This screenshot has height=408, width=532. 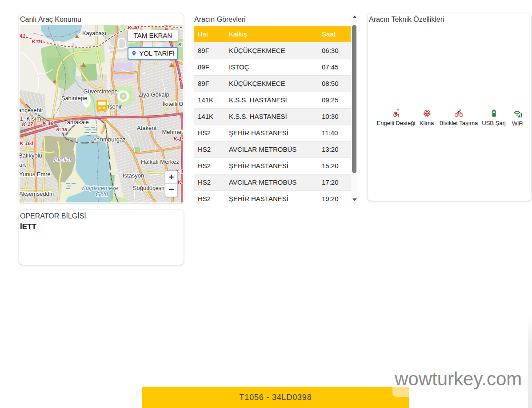 I want to click on svg-text: Şahintepe, so click(x=75, y=98).